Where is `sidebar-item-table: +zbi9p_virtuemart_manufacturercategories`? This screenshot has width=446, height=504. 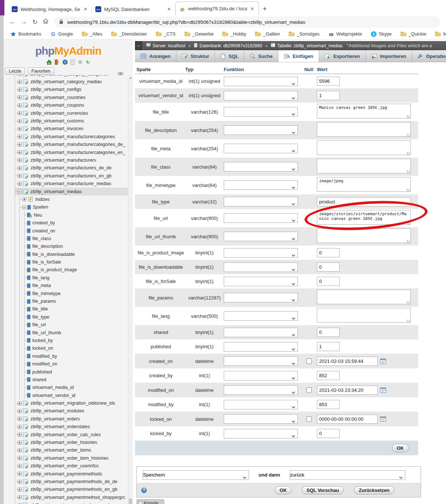
sidebar-item-table: +zbi9p_virtuemart_manufacturercategories is located at coordinates (71, 136).